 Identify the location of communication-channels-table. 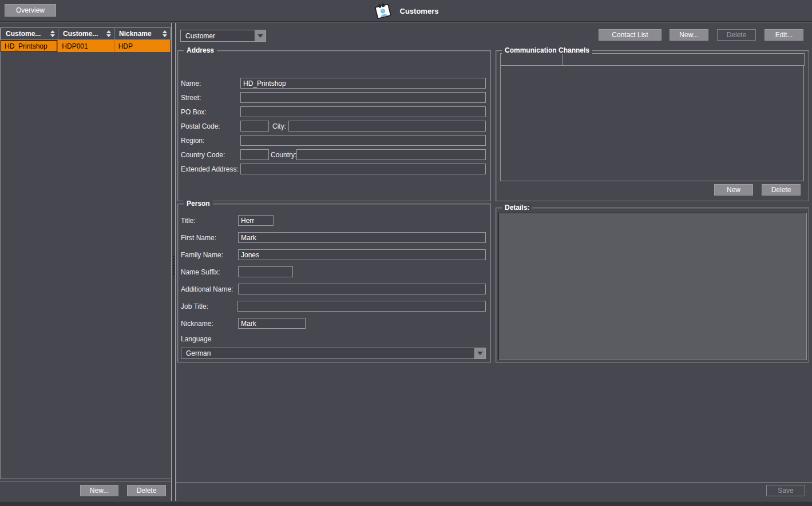
(652, 117).